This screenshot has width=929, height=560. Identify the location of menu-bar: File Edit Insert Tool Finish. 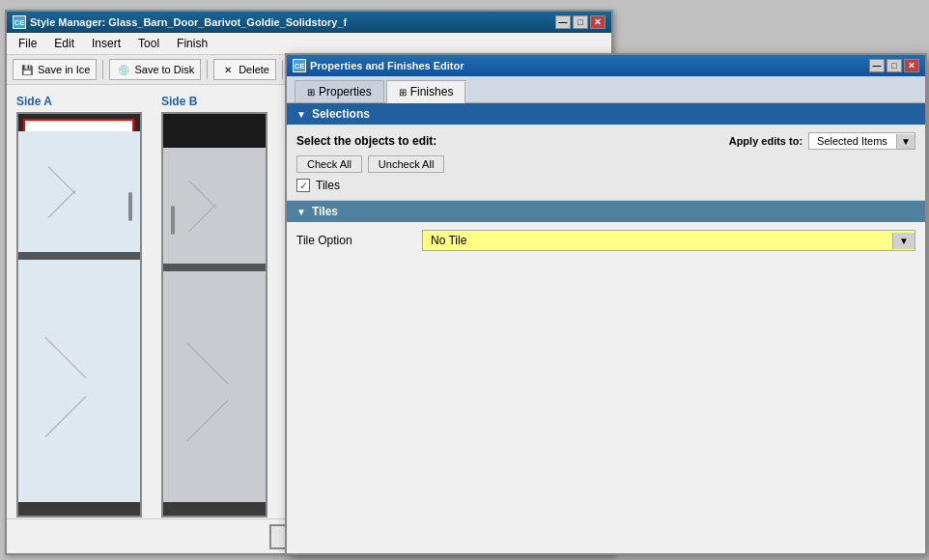
(309, 44).